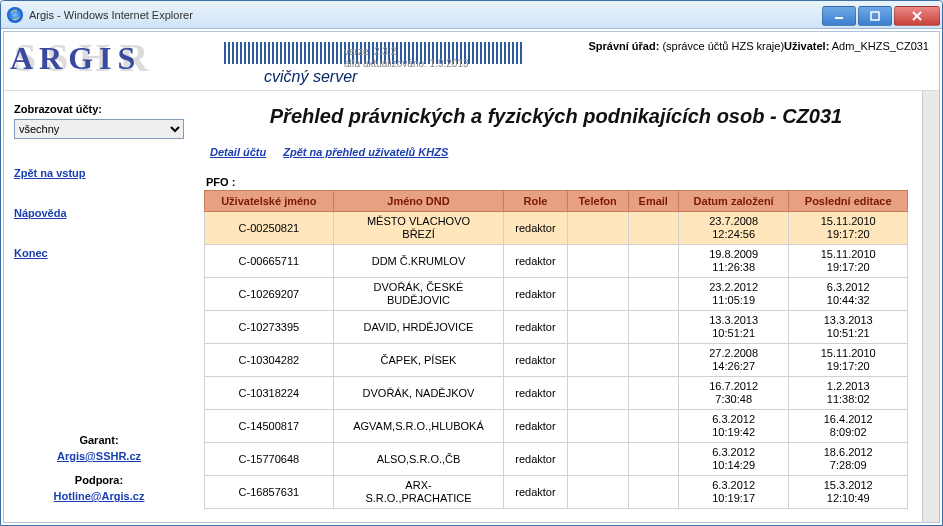 This screenshot has height=526, width=943. I want to click on page-title: Přehled právnických a fyzických podnikaj…, so click(556, 116).